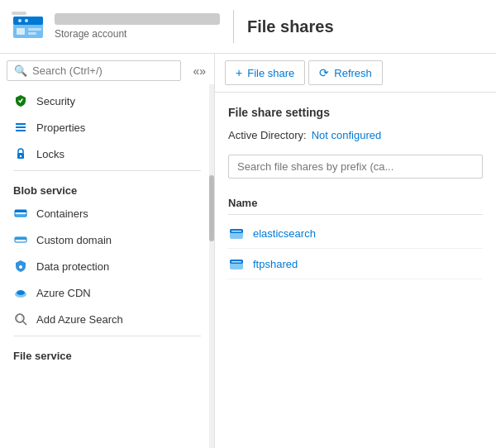  What do you see at coordinates (268, 136) in the screenshot?
I see `active-directory-label: Active Directory:` at bounding box center [268, 136].